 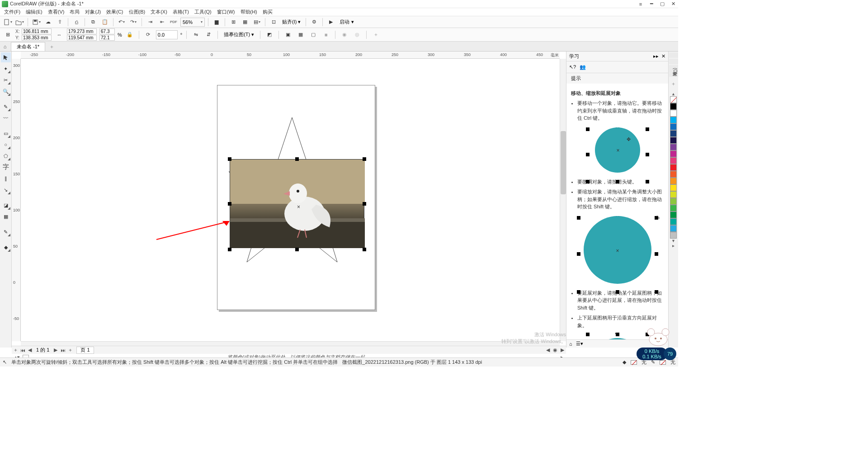 I want to click on transparency-tool: ▦, so click(x=6, y=216).